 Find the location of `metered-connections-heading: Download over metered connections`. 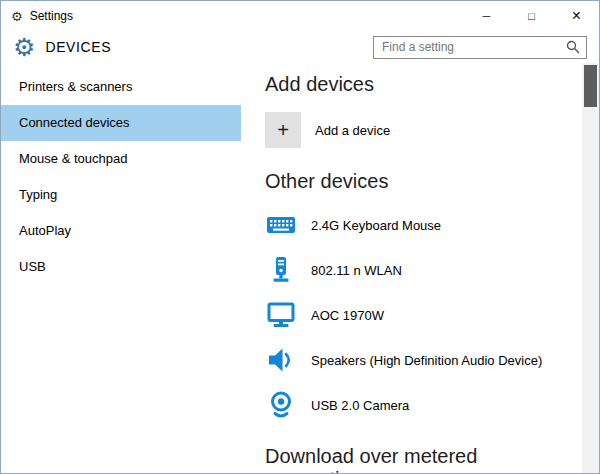

metered-connections-heading: Download over metered connections is located at coordinates (424, 460).